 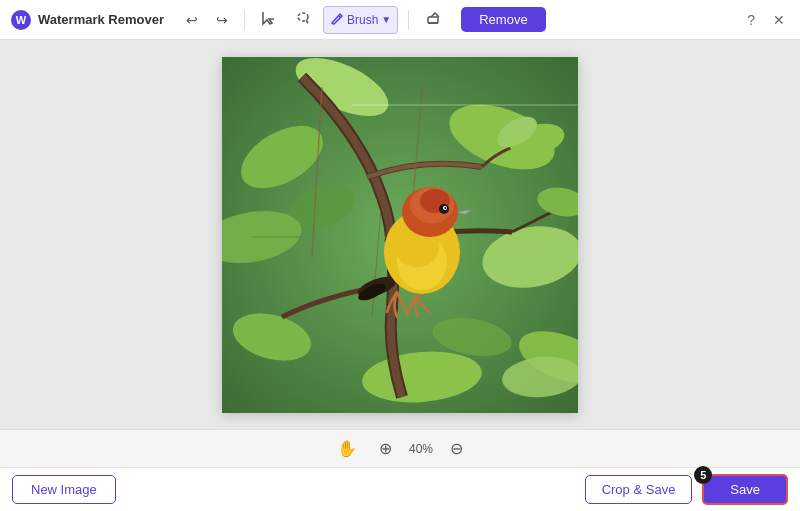 What do you see at coordinates (386, 448) in the screenshot?
I see `zoom-in-button: ⊕` at bounding box center [386, 448].